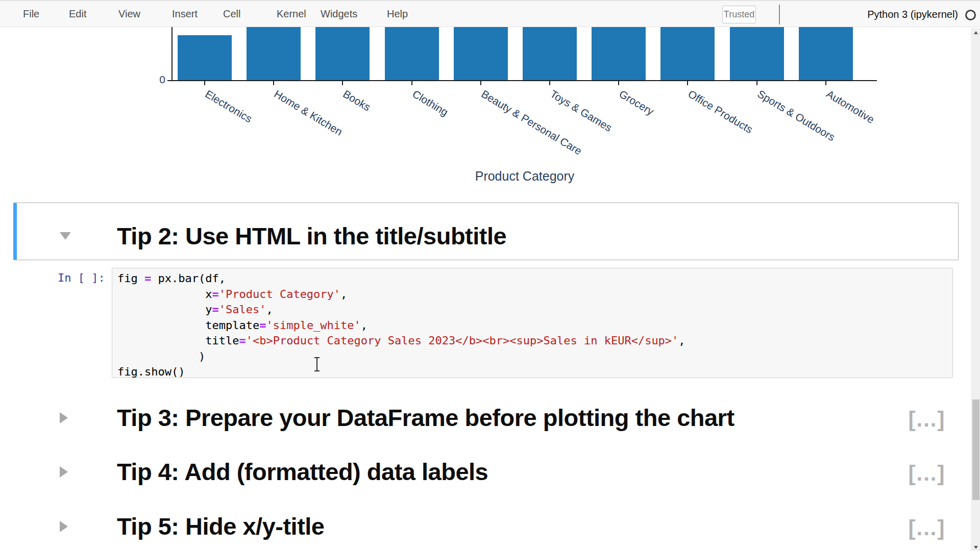 The image size is (980, 551). What do you see at coordinates (430, 103) in the screenshot?
I see `x-tick-label: Clothing` at bounding box center [430, 103].